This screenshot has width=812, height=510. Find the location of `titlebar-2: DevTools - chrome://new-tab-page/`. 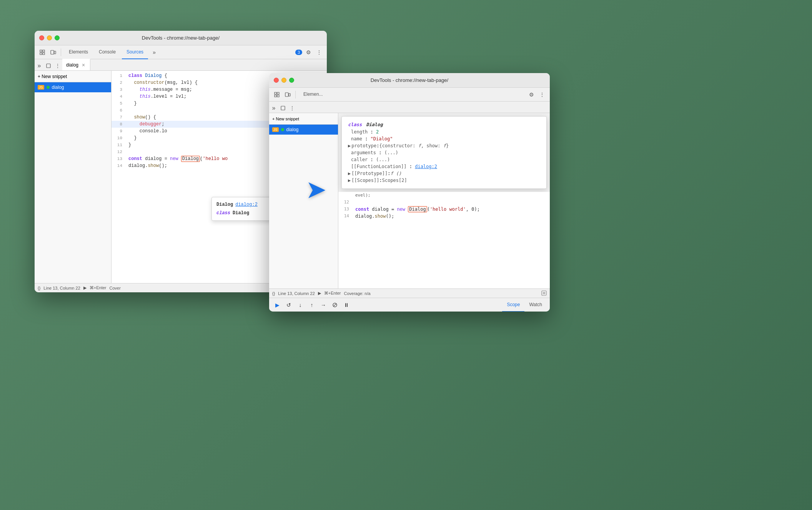

titlebar-2: DevTools - chrome://new-tab-page/ is located at coordinates (409, 80).